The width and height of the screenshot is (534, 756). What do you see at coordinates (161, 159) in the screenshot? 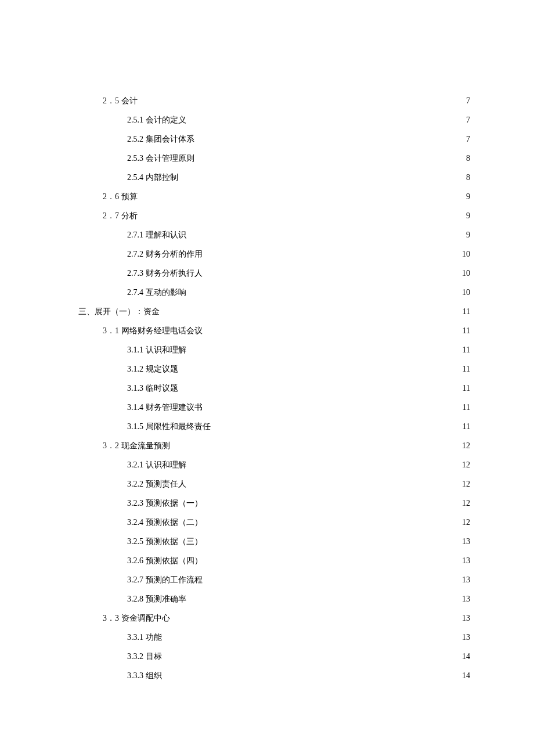
I see `toc-entry-label: 2.5.3 会计管理原则` at bounding box center [161, 159].